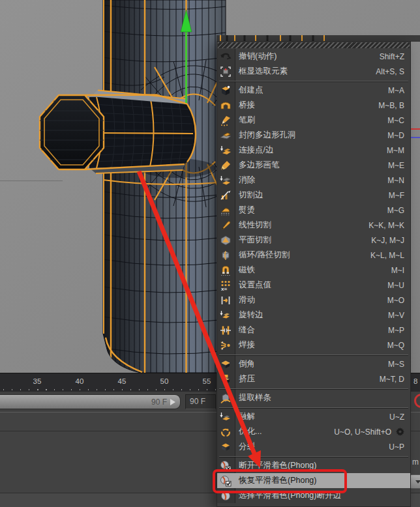 Image resolution: width=420 pixels, height=507 pixels. Describe the element at coordinates (226, 300) in the screenshot. I see `slide-icon` at that location.